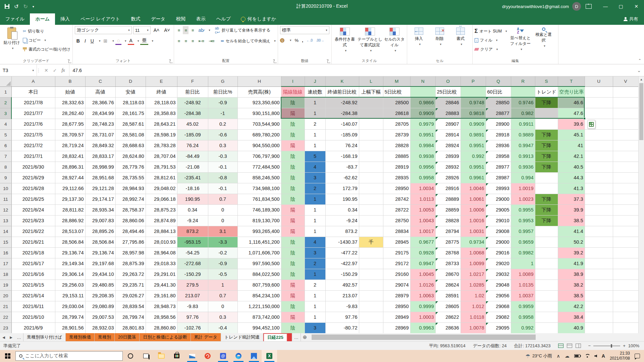  Describe the element at coordinates (599, 188) in the screenshot. I see `cell-U10` at that location.